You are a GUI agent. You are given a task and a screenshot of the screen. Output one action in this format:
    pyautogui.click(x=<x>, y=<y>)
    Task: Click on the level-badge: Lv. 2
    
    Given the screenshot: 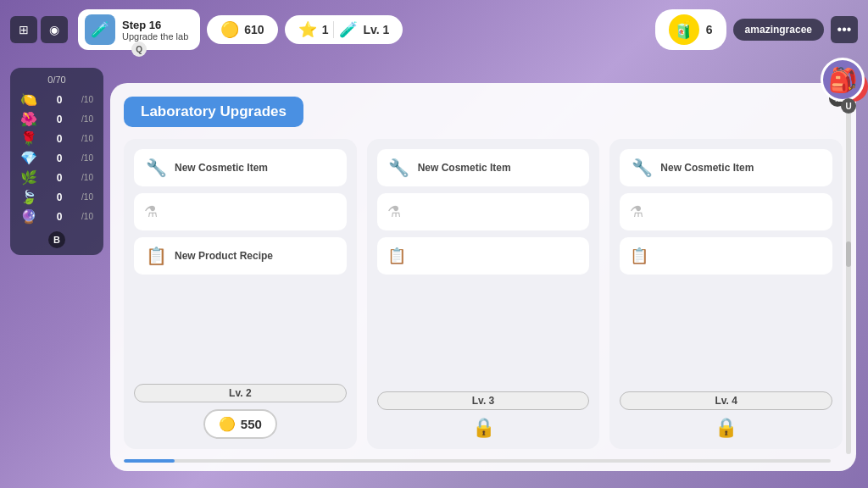 What is the action you would take?
    pyautogui.click(x=241, y=393)
    